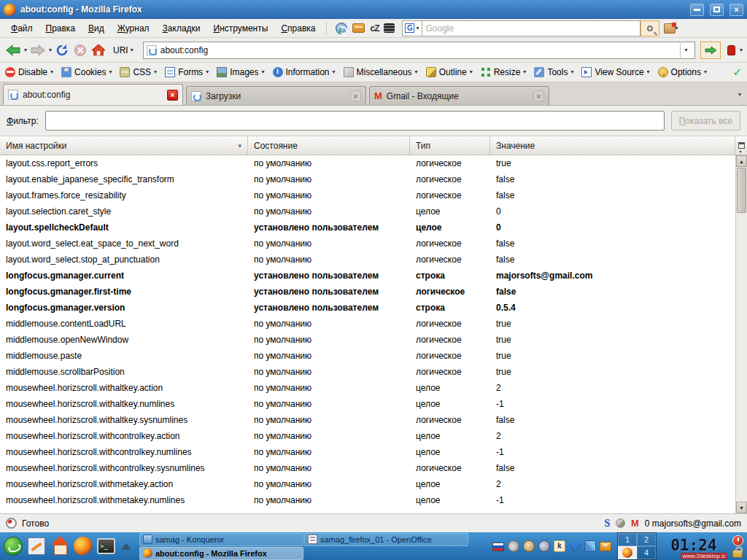 The height and width of the screenshot is (560, 747). Describe the element at coordinates (590, 546) in the screenshot. I see `network-icon` at that location.